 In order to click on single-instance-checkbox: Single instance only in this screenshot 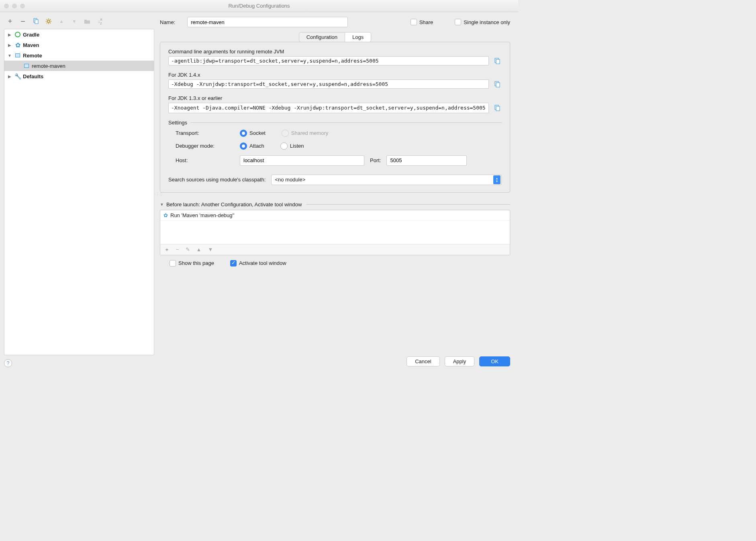, I will do `click(482, 22)`.